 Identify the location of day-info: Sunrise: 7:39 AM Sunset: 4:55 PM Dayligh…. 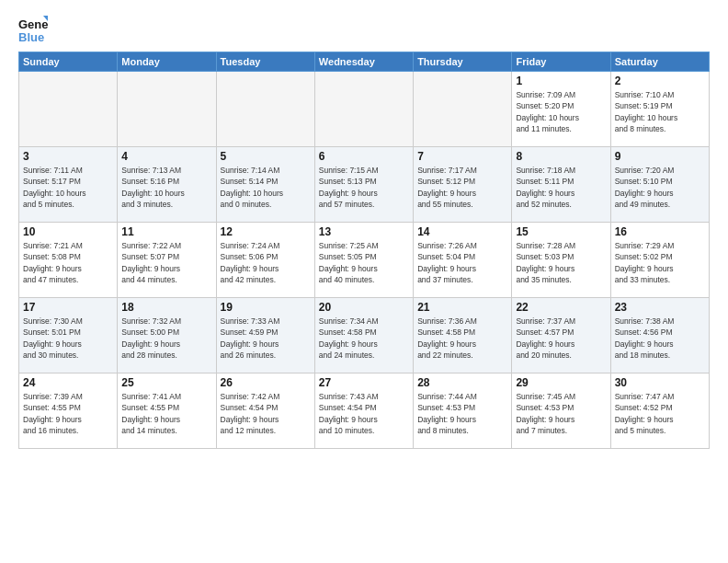
(68, 414).